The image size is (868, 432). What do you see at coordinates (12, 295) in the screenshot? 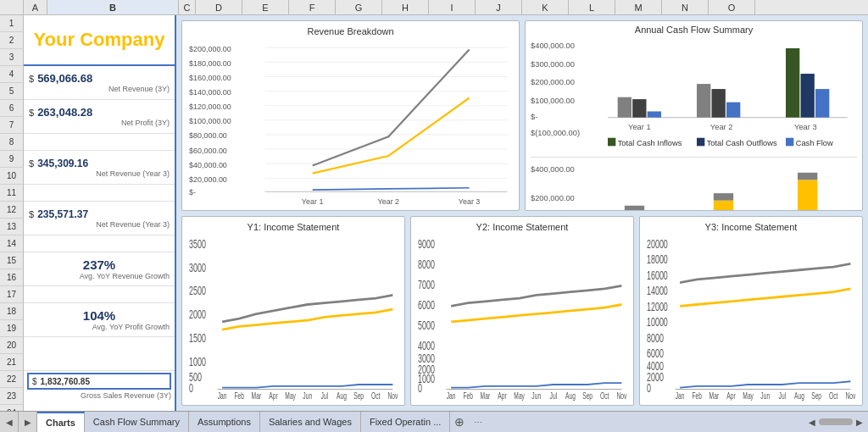
I see `row-num-17: 17` at bounding box center [12, 295].